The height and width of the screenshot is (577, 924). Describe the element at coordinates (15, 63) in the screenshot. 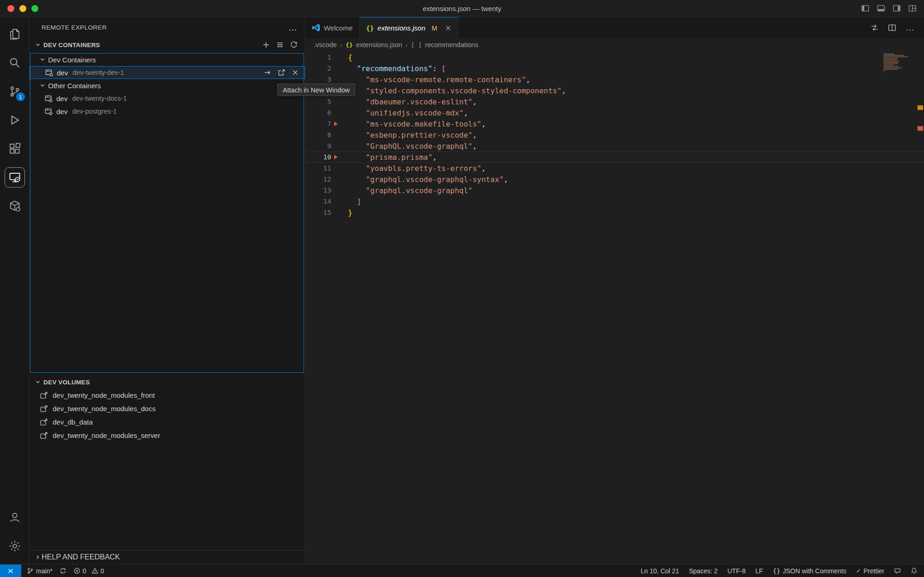

I see `search-icon` at that location.